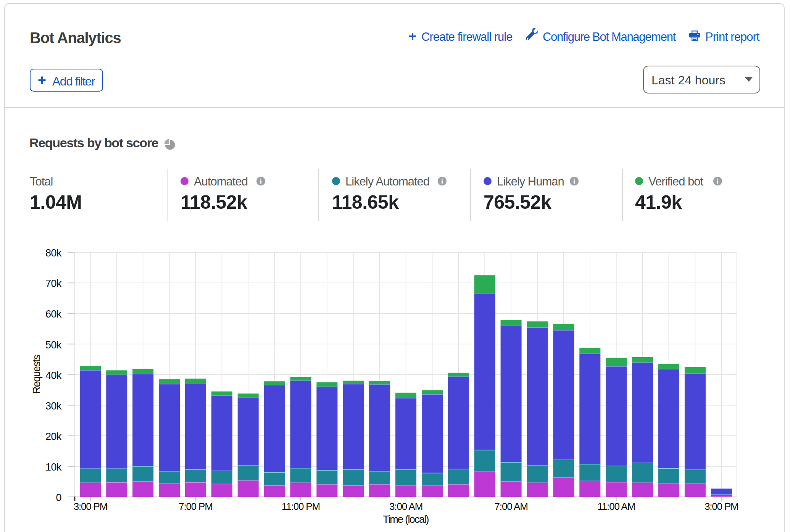 This screenshot has width=790, height=532. What do you see at coordinates (53, 284) in the screenshot?
I see `svg-text: 70k` at bounding box center [53, 284].